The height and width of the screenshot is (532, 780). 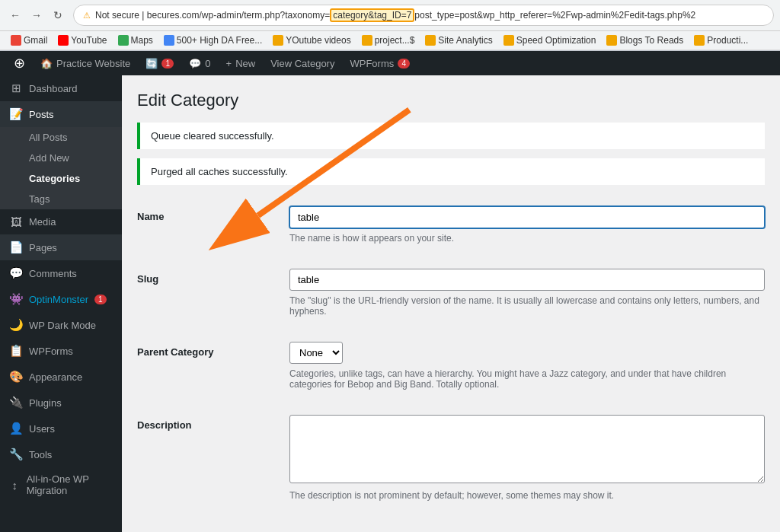 I want to click on sidebar-plugins-label: Plugins, so click(x=46, y=403).